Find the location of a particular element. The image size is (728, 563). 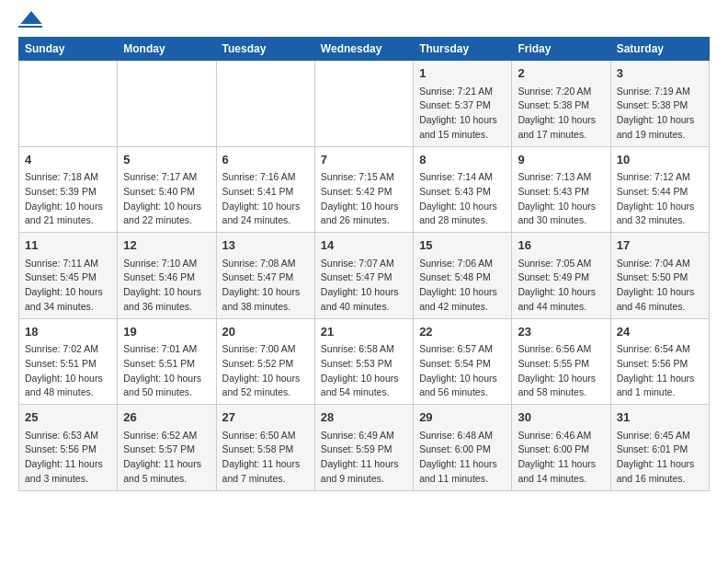

day-number: 31 is located at coordinates (660, 418).